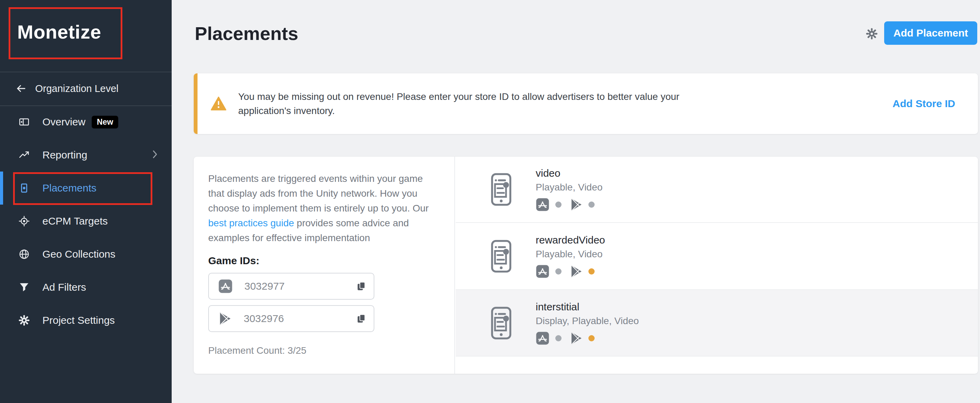  I want to click on placement-name: video, so click(569, 173).